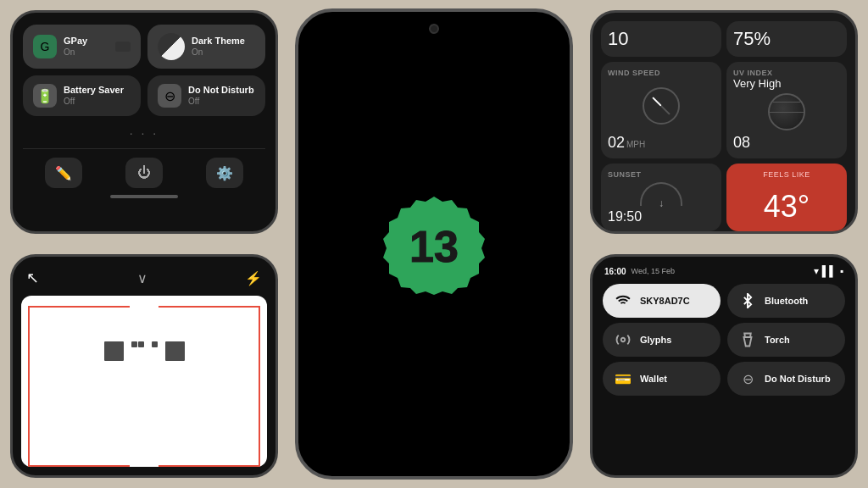 The width and height of the screenshot is (868, 488). I want to click on dnd-label: Do Not Disturb, so click(221, 90).